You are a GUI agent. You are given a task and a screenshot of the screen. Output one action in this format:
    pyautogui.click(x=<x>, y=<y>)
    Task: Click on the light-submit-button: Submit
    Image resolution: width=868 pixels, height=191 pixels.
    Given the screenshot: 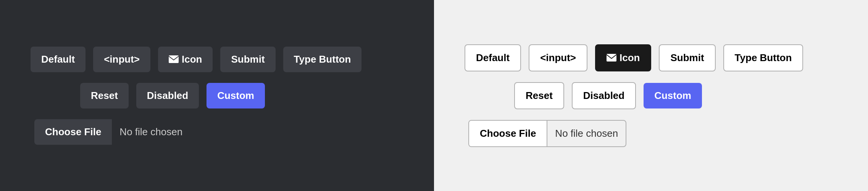 What is the action you would take?
    pyautogui.click(x=687, y=58)
    